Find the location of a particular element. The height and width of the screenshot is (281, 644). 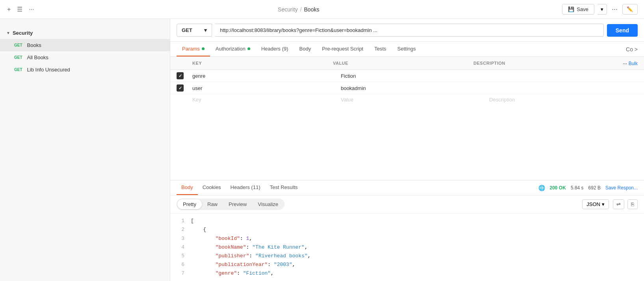

response-tabs: Body Cookies Headers (11) Test Results 🌐… is located at coordinates (407, 188).